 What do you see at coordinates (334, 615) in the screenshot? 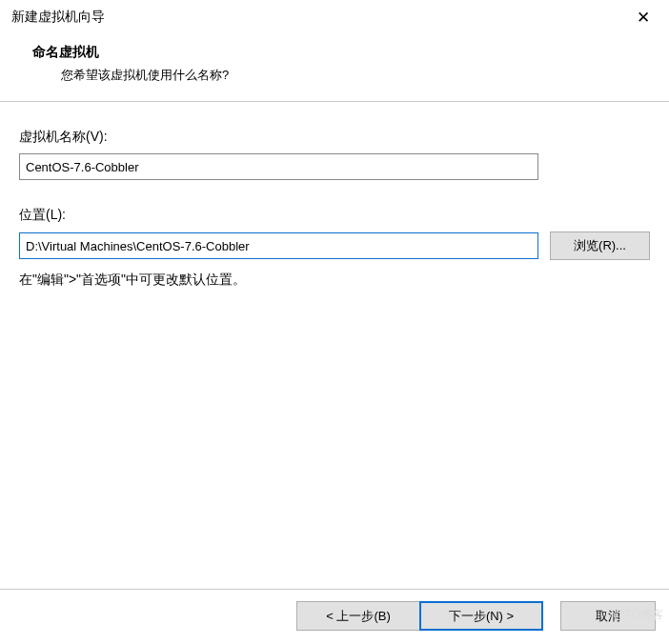
I see `footer-buttons: < 上一步(B) 下一步(N) > 取消` at bounding box center [334, 615].